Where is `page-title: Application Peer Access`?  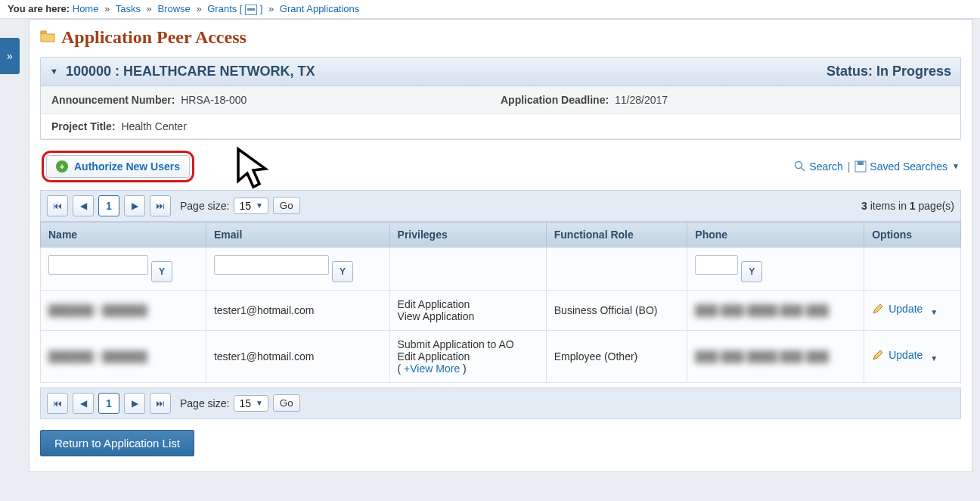
page-title: Application Peer Access is located at coordinates (501, 38).